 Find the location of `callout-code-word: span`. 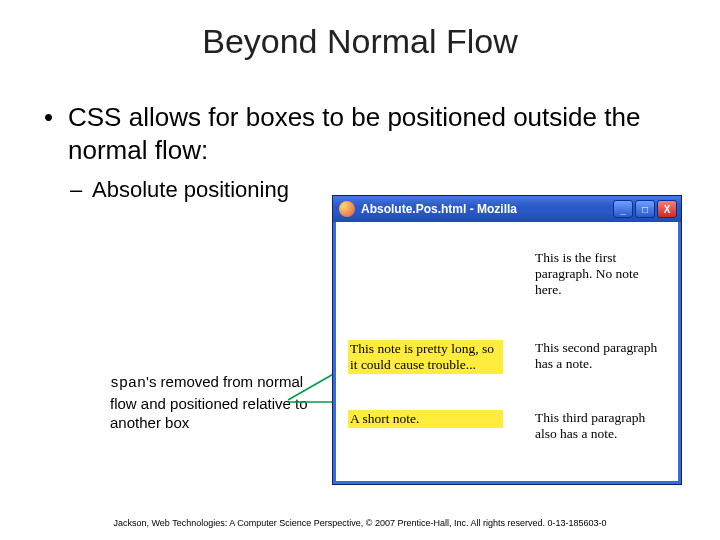

callout-code-word: span is located at coordinates (128, 384).